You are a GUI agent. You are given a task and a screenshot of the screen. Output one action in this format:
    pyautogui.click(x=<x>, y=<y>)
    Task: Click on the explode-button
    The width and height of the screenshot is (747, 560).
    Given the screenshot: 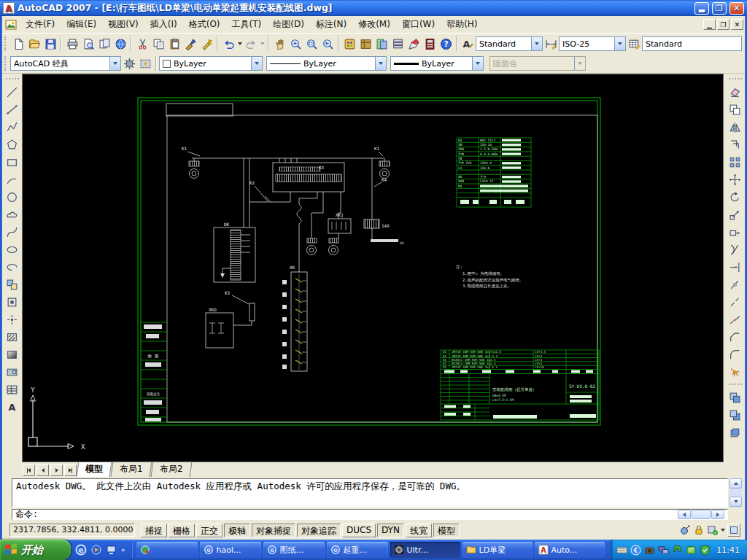 What is the action you would take?
    pyautogui.click(x=735, y=372)
    